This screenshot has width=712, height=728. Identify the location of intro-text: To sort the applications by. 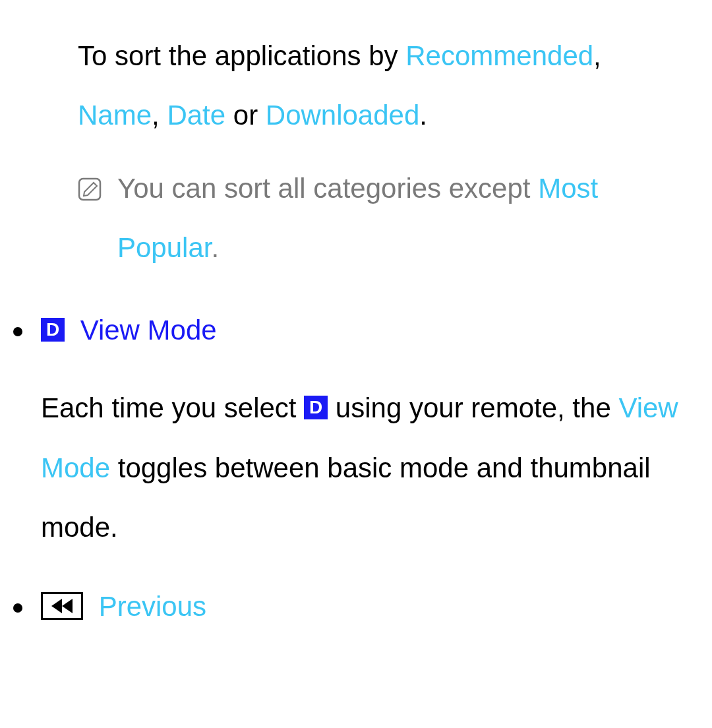
(241, 55).